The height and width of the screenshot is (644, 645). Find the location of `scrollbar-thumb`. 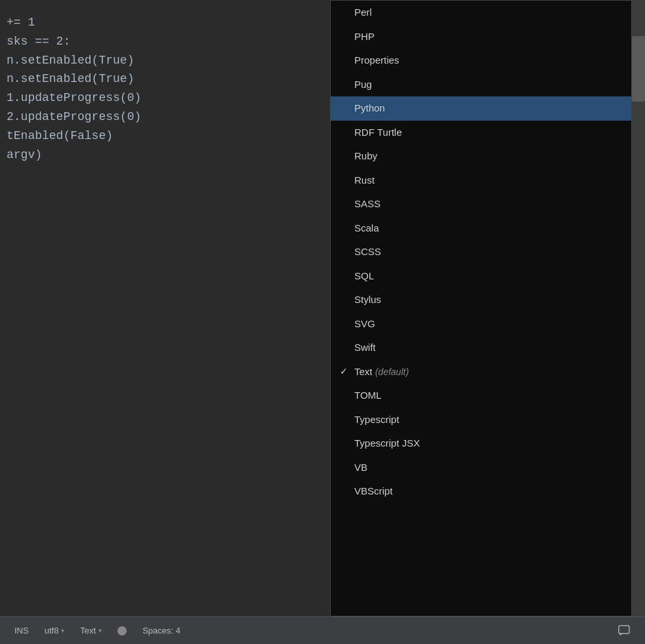

scrollbar-thumb is located at coordinates (638, 69).